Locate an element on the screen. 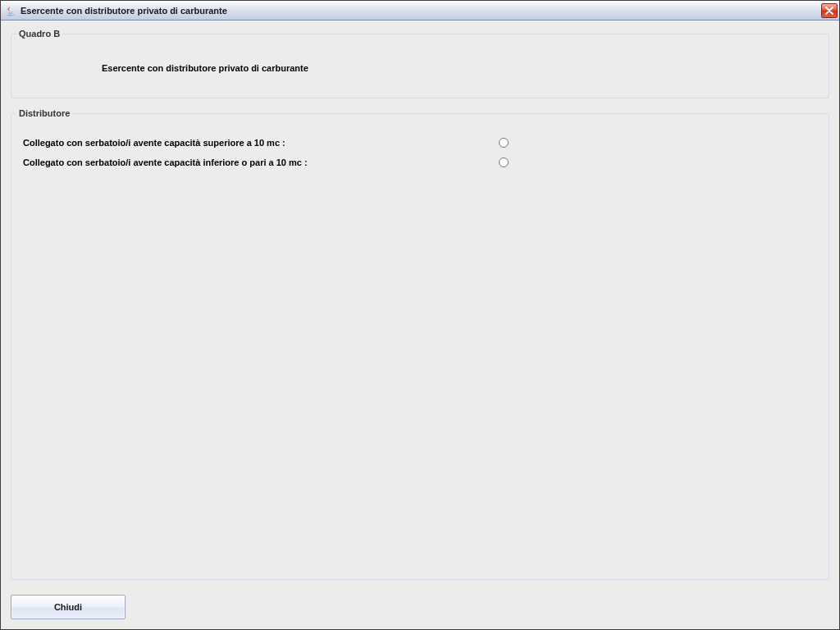 This screenshot has width=840, height=630. quadro-b-heading: Esercente con distributore privato di ca… is located at coordinates (461, 68).